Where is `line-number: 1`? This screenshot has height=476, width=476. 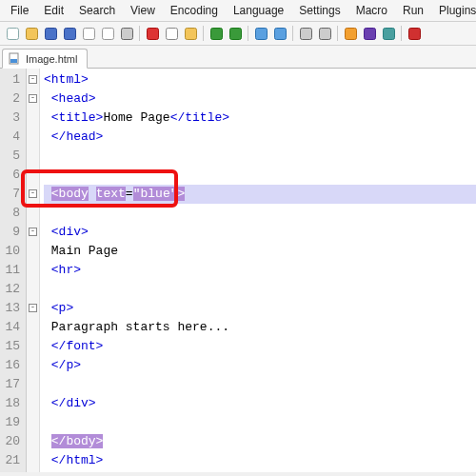
line-number: 1 is located at coordinates (11, 80).